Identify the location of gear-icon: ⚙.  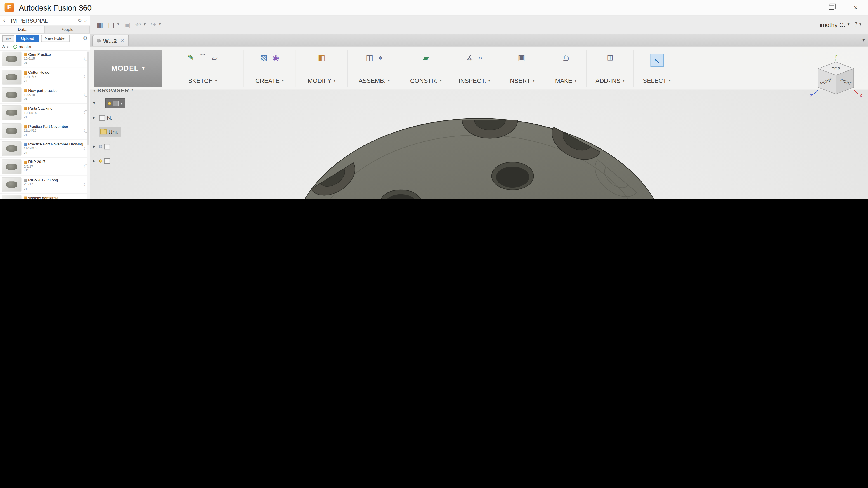
(85, 38).